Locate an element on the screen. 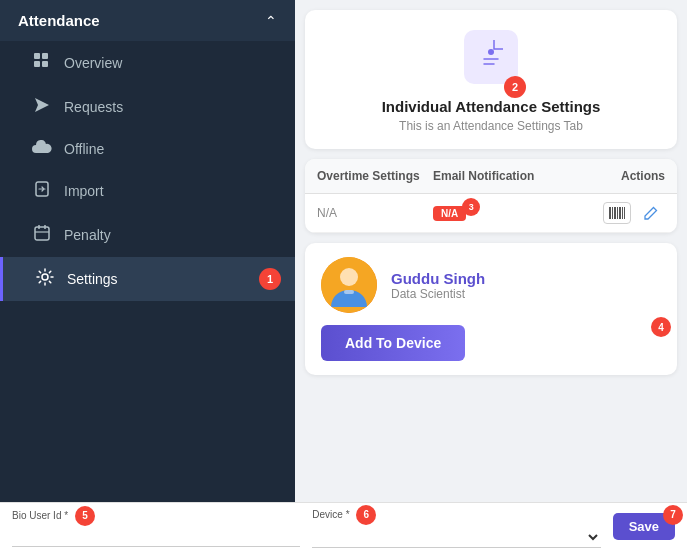 This screenshot has width=687, height=550. sidebar-item-penalty: Penalty is located at coordinates (148, 235).